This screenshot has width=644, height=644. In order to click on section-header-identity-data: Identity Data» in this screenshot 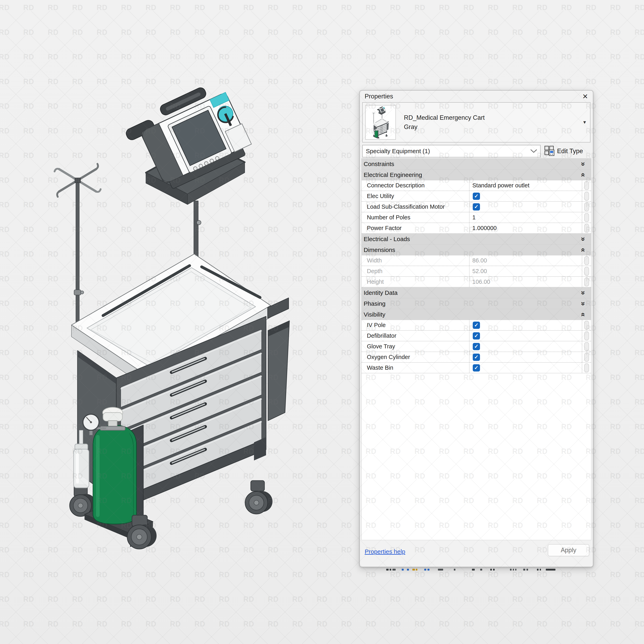, I will do `click(476, 293)`.